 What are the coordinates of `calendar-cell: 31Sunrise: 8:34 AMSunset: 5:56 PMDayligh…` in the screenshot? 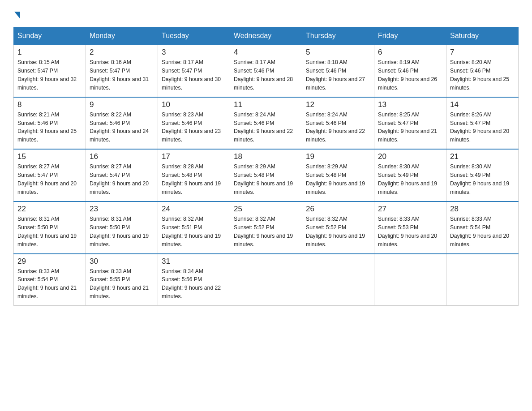 It's located at (194, 280).